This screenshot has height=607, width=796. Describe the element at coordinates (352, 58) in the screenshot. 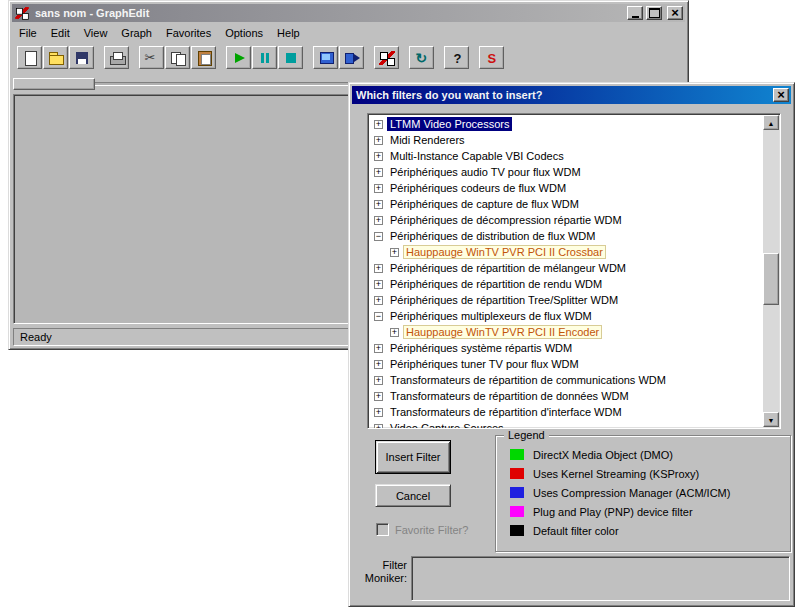

I see `render-url-button` at that location.